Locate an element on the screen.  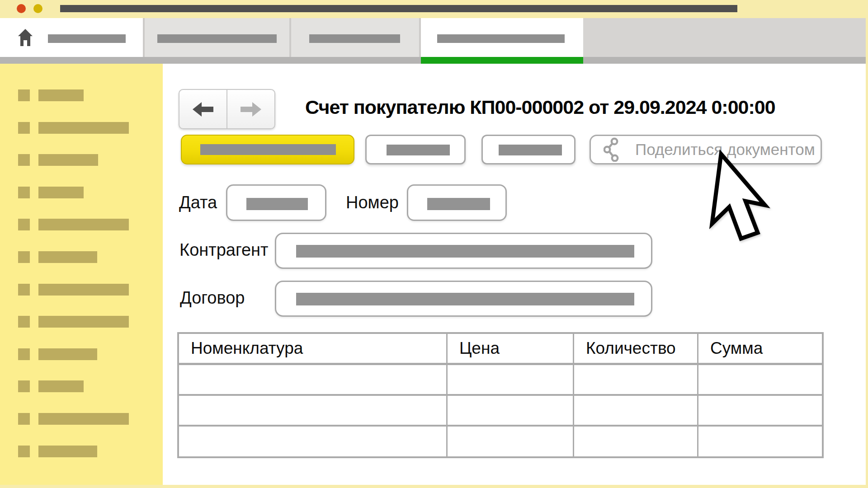
home-icon is located at coordinates (25, 38).